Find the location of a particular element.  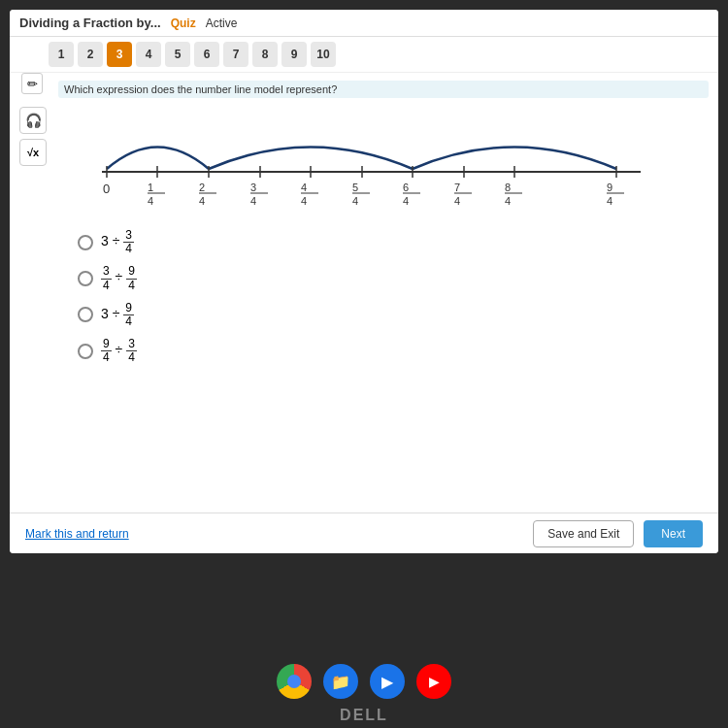

svg-text: 7 is located at coordinates (457, 187).